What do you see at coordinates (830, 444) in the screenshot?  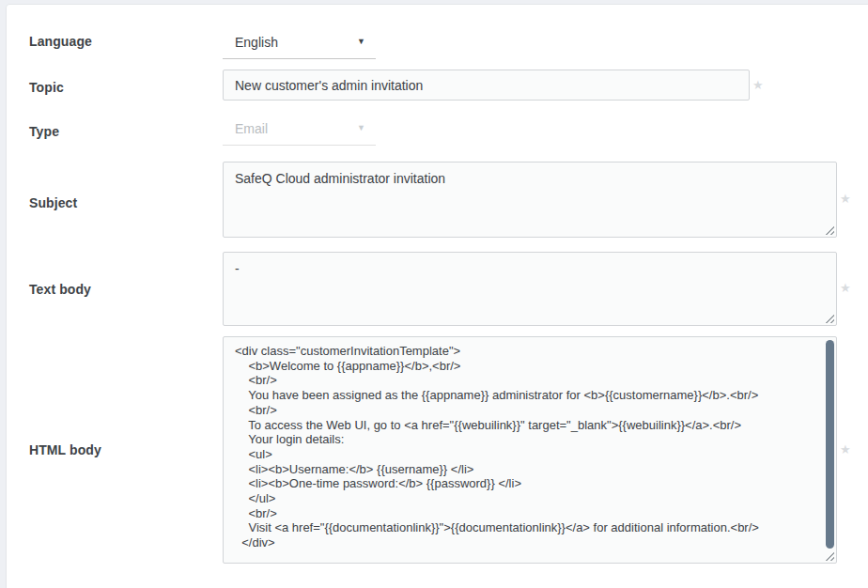 I see `scrollbar-thumb` at bounding box center [830, 444].